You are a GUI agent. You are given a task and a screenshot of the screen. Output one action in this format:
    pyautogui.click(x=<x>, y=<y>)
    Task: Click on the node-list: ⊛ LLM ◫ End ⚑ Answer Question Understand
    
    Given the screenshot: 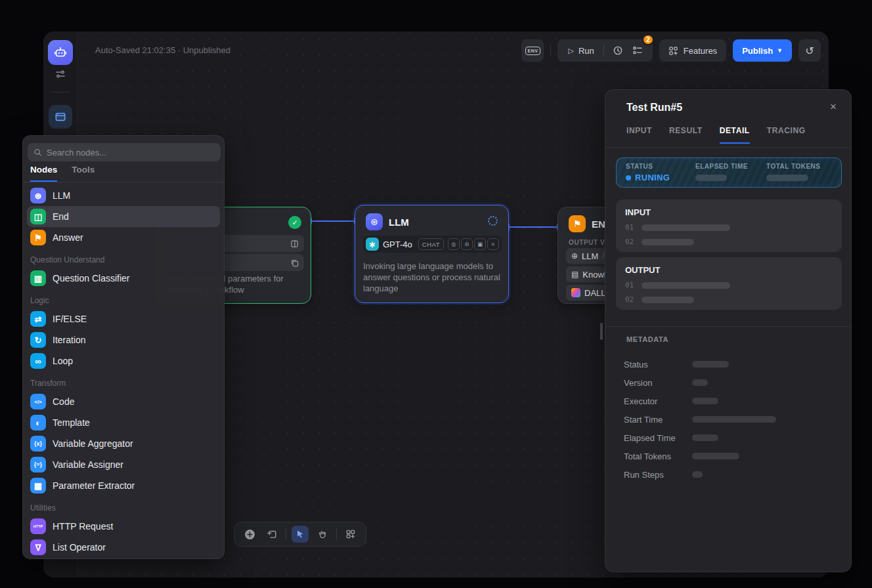 What is the action you would take?
    pyautogui.click(x=123, y=371)
    